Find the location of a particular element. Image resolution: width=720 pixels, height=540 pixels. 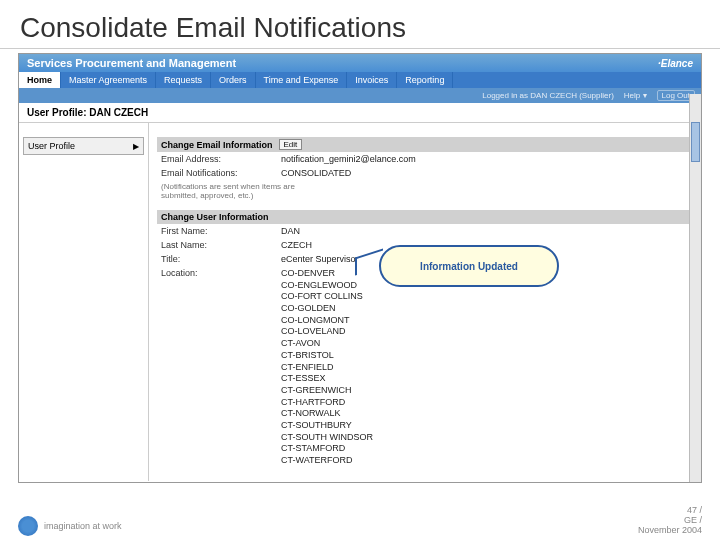

row-notifications: Email Notifications: CONSOLIDATED is located at coordinates (425, 173).